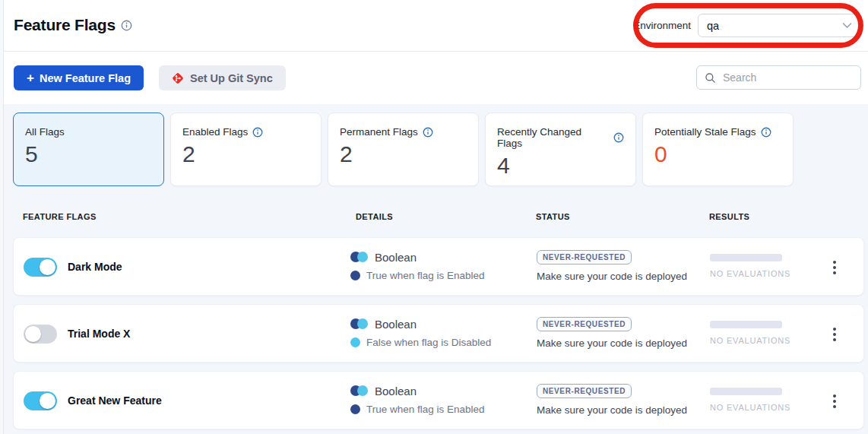 This screenshot has height=434, width=868. Describe the element at coordinates (65, 25) in the screenshot. I see `page-title: Feature Flags` at that location.